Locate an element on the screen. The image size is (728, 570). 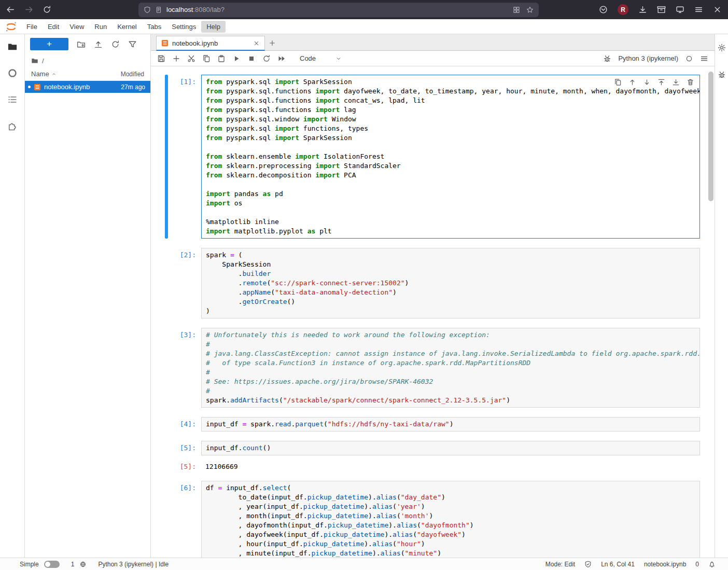
scrollbar-thumb is located at coordinates (711, 136).